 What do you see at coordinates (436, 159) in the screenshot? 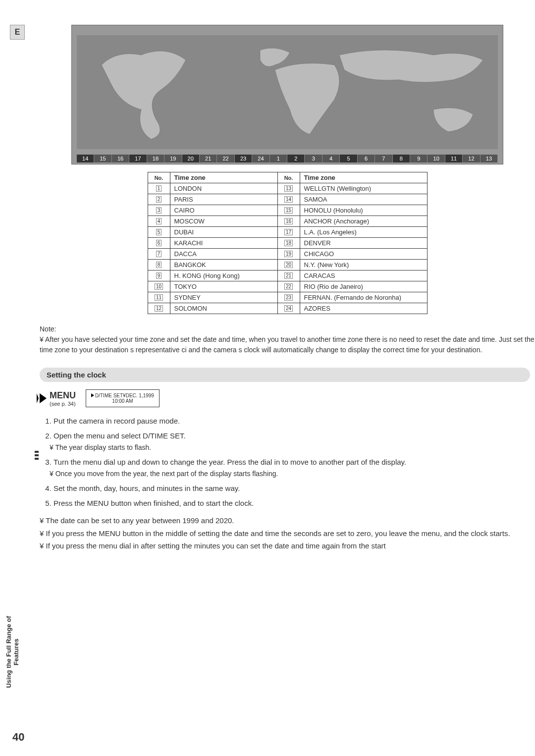
I see `tz-bar-cell: 10` at bounding box center [436, 159].